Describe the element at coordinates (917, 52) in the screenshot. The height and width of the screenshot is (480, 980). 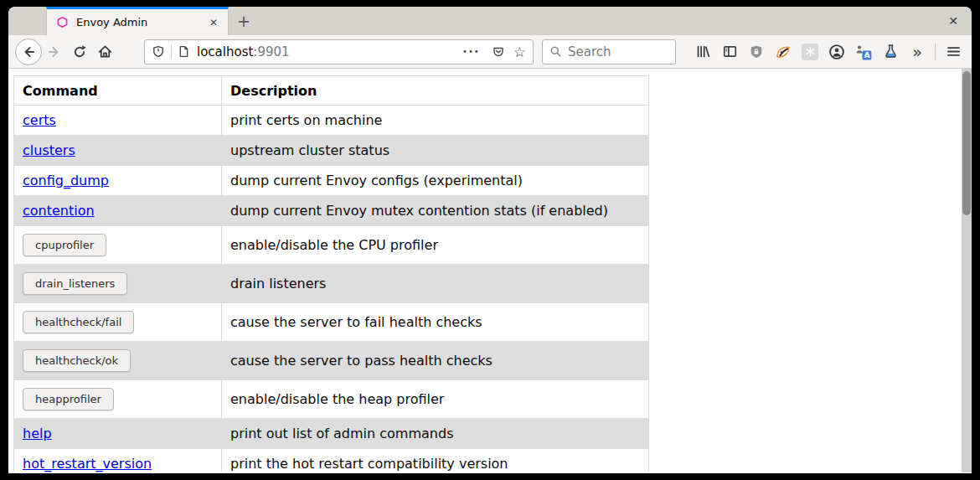
I see `overflow-chevron-icon: »` at that location.